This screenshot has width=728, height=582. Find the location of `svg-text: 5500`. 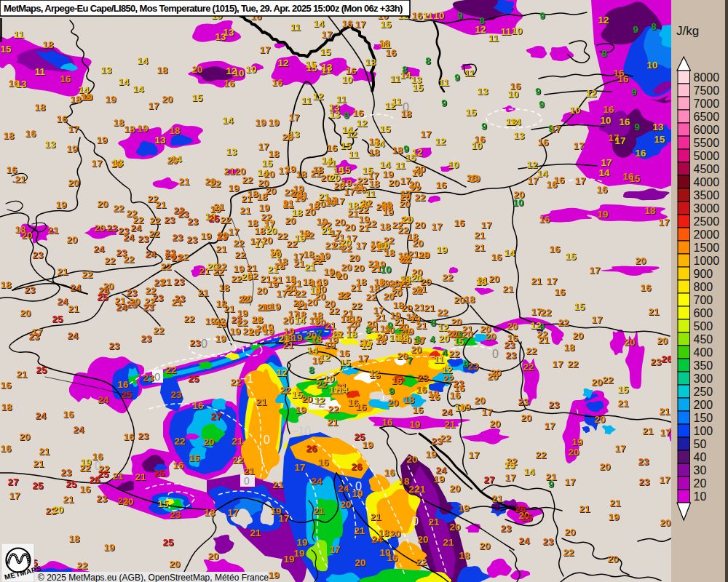

svg-text: 5500 is located at coordinates (707, 143).